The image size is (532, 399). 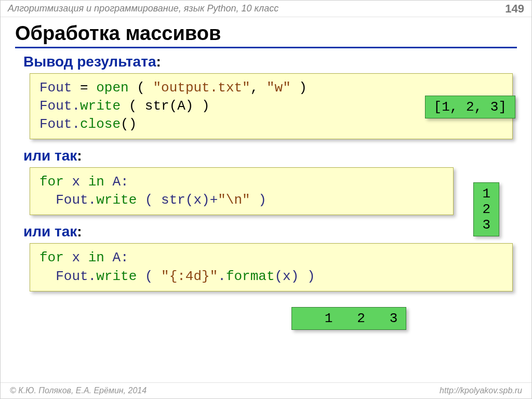 What do you see at coordinates (278, 88) in the screenshot?
I see `token-string: "w"` at bounding box center [278, 88].